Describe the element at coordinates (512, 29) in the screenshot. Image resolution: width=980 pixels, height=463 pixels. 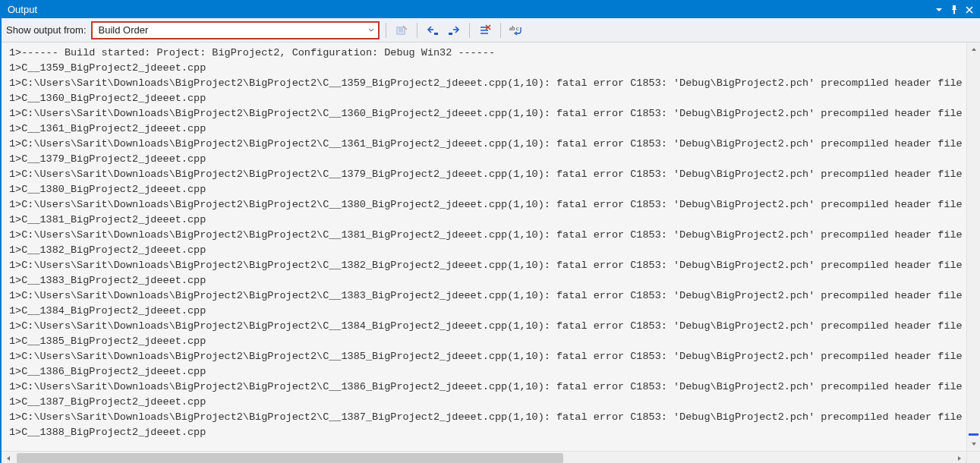
I see `svg-text: ab` at that location.